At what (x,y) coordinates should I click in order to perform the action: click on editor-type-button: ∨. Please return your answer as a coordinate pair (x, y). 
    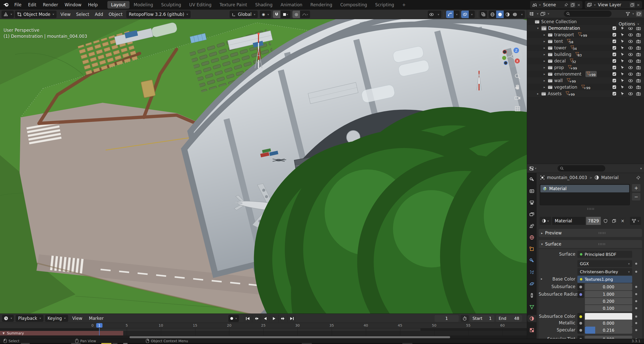
    Looking at the image, I should click on (8, 14).